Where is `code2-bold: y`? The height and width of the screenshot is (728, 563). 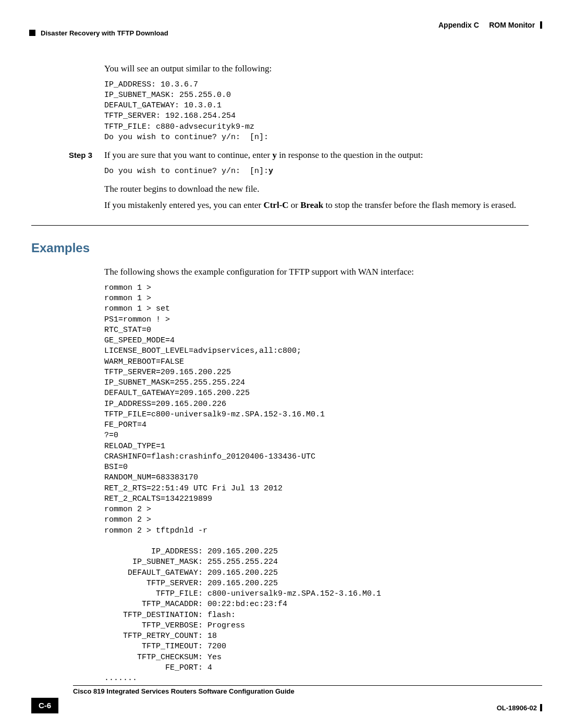 code2-bold: y is located at coordinates (271, 171).